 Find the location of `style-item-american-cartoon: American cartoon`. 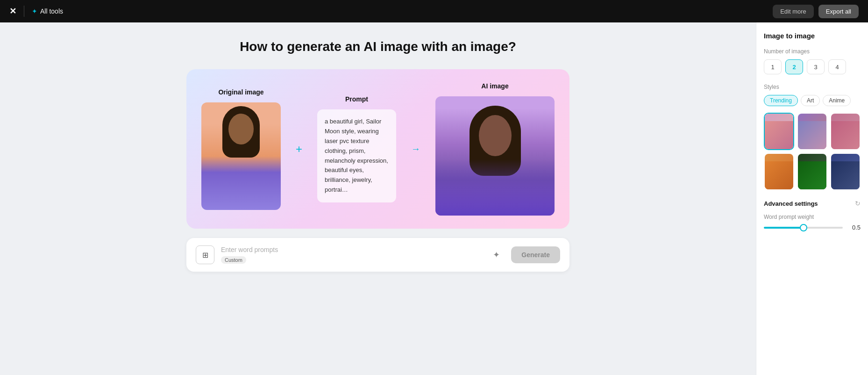

style-item-american-cartoon: American cartoon is located at coordinates (779, 172).